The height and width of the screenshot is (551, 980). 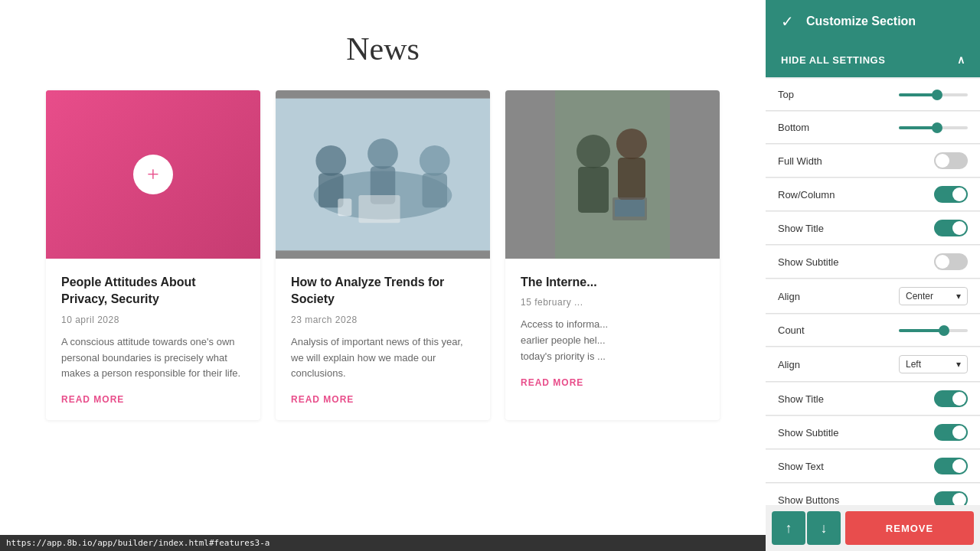 What do you see at coordinates (612, 302) in the screenshot?
I see `card-3-date: 15 february ...` at bounding box center [612, 302].